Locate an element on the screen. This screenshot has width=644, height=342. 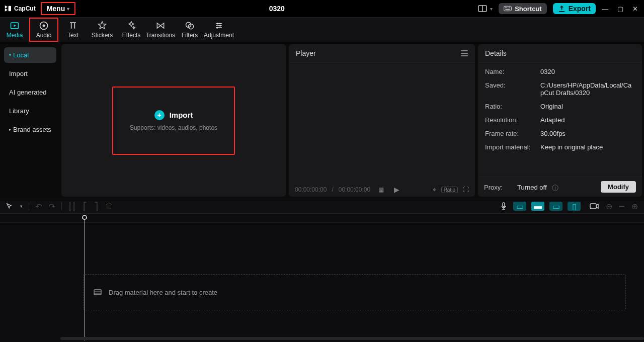
tab-audio: Audio is located at coordinates (44, 30).